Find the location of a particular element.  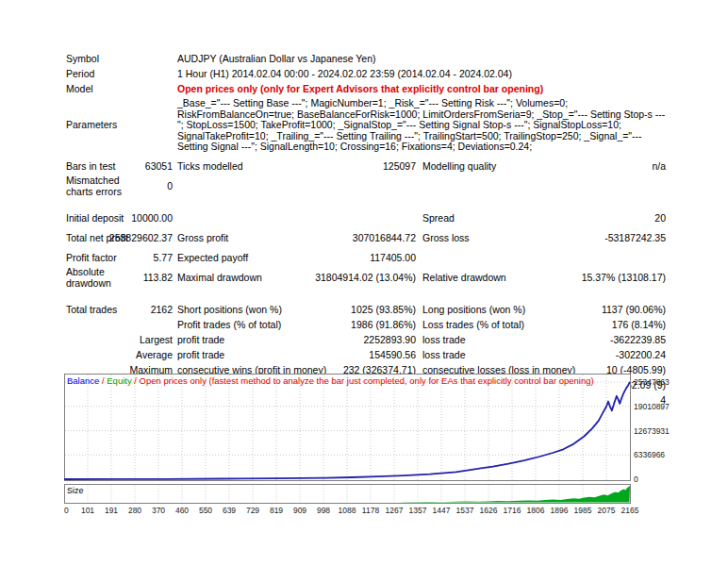

stat-value: 31804914.02 (13.04%) is located at coordinates (387, 278).